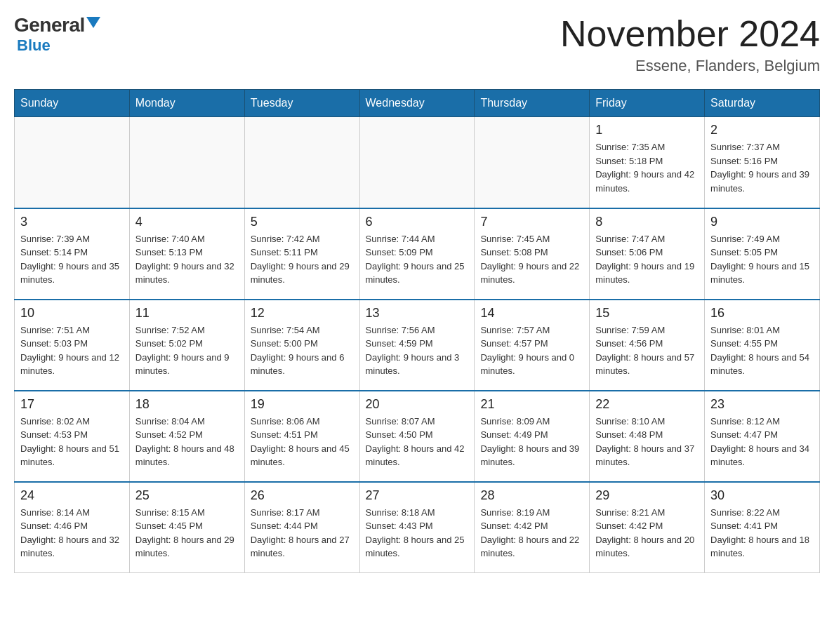  I want to click on table-row: 7Sunrise: 7:45 AMSunset: 5:08 PMDaylight…, so click(532, 254).